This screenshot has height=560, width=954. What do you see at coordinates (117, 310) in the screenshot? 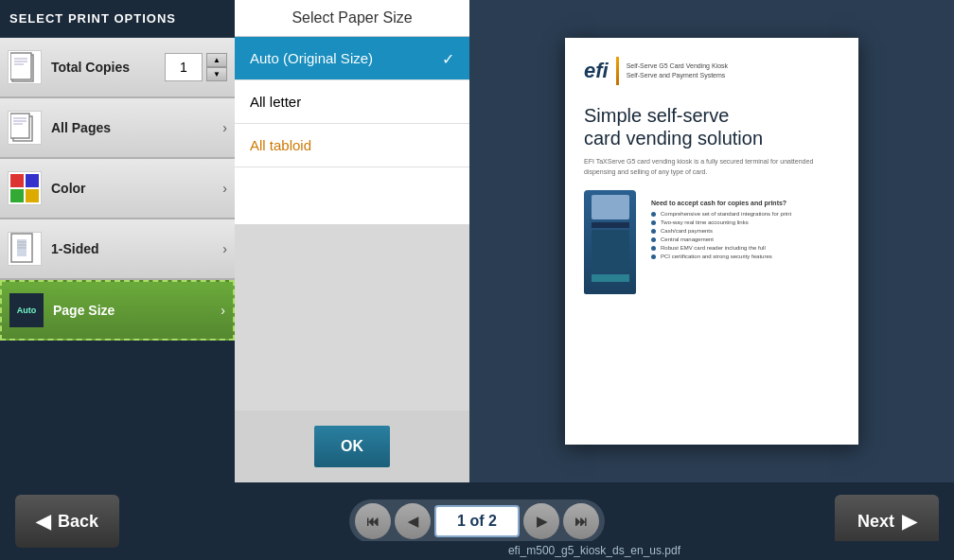
I see `page-size-row: Auto Page Size ›` at bounding box center [117, 310].